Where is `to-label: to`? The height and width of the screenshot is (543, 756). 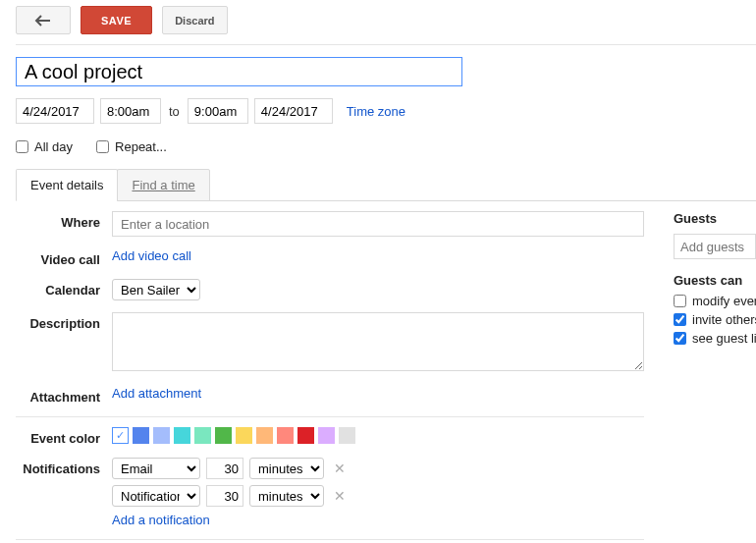 to-label: to is located at coordinates (175, 112).